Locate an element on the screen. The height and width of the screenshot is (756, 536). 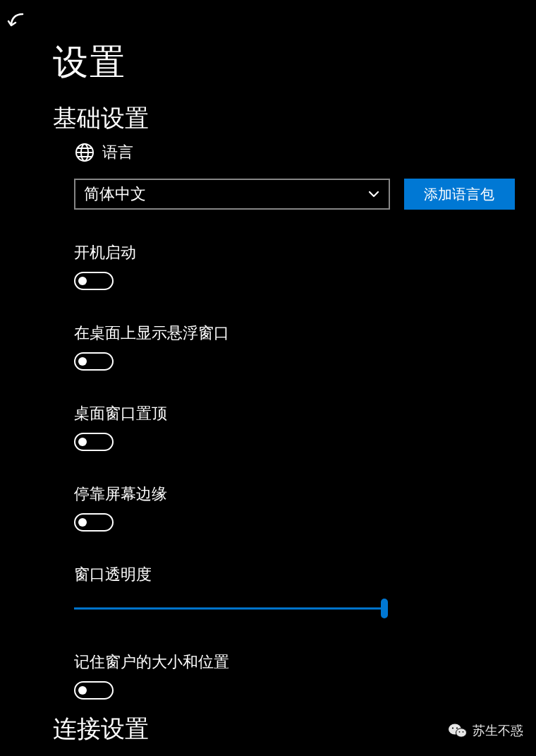
show-floating-label: 在桌面上显示悬浮窗口 is located at coordinates (295, 333).